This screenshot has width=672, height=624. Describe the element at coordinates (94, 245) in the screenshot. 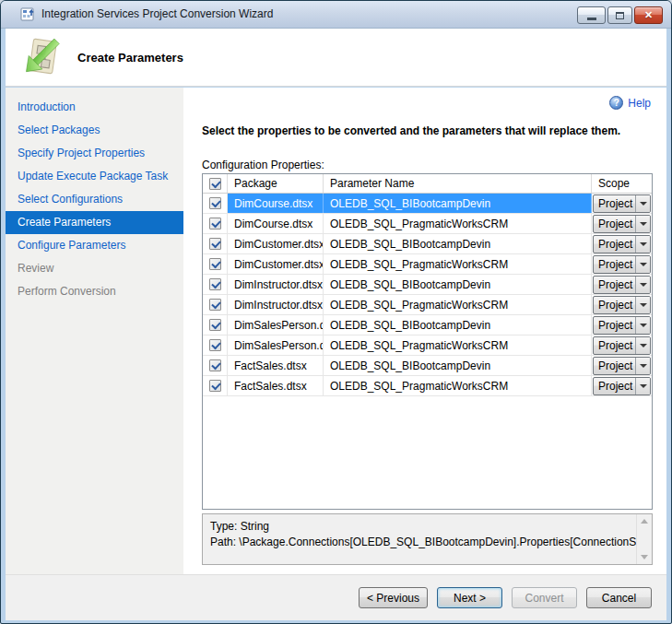

I see `sidebar-item-configure-parameters: Configure Parameters` at that location.